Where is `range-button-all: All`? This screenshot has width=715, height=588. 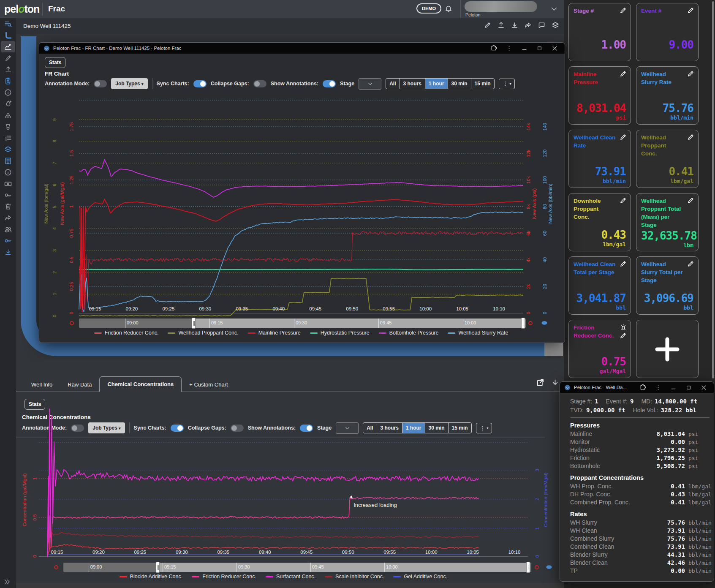 range-button-all: All is located at coordinates (370, 428).